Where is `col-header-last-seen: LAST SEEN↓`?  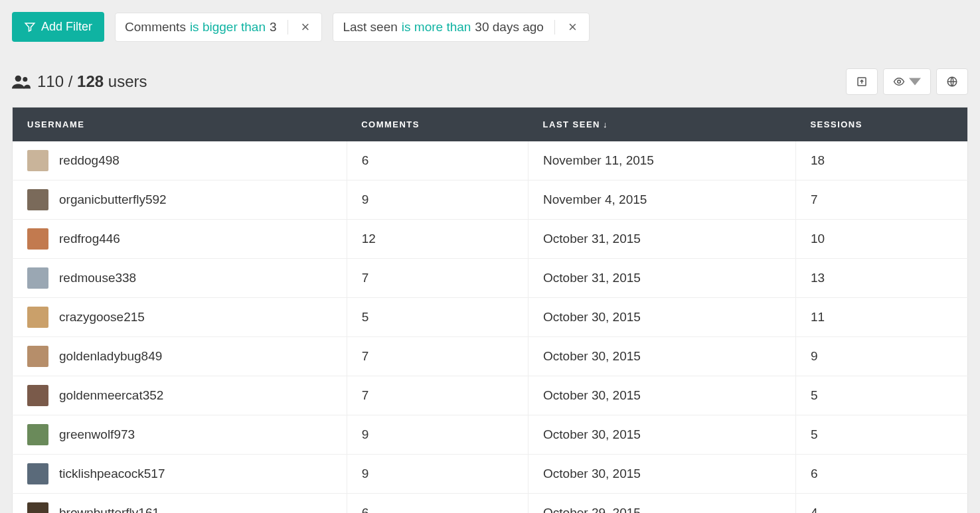 col-header-last-seen: LAST SEEN↓ is located at coordinates (663, 125).